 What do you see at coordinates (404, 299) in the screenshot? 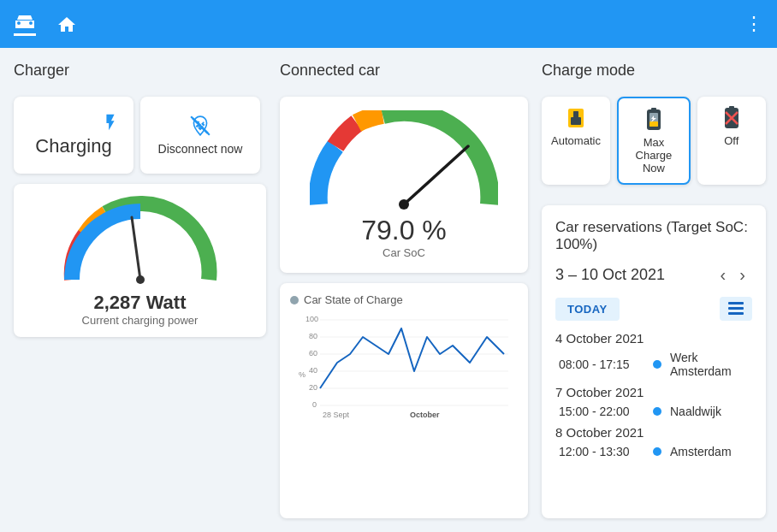
I see `chart-legend: Car State of Charge` at bounding box center [404, 299].